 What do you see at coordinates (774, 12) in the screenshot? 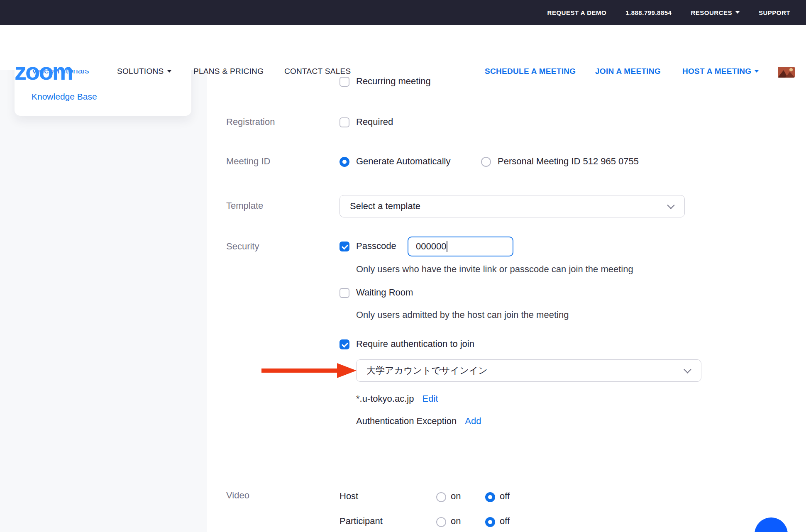
I see `support-label: SUPPORT` at bounding box center [774, 12].